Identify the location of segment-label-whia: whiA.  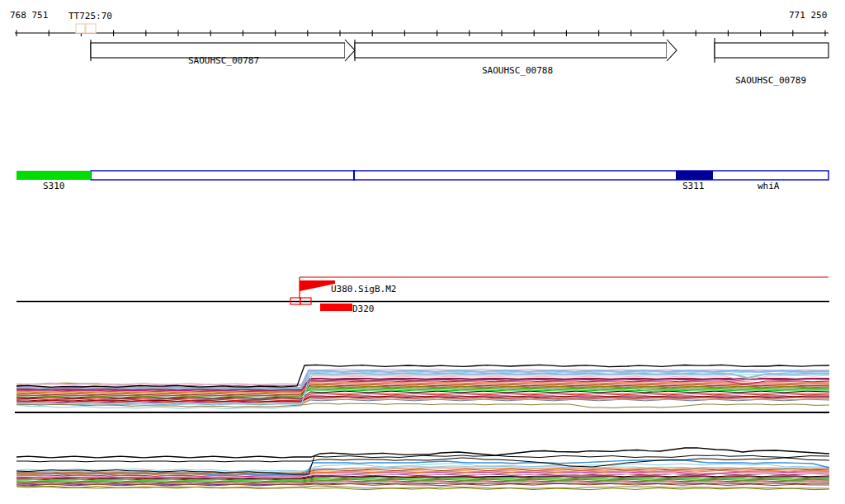
(769, 186).